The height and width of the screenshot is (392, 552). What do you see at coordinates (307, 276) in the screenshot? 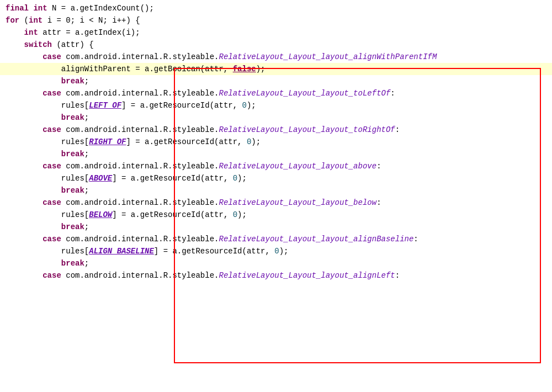
I see `styleable-ref-7: RelativeLayout_Layout_layout_alignLeft` at bounding box center [307, 276].